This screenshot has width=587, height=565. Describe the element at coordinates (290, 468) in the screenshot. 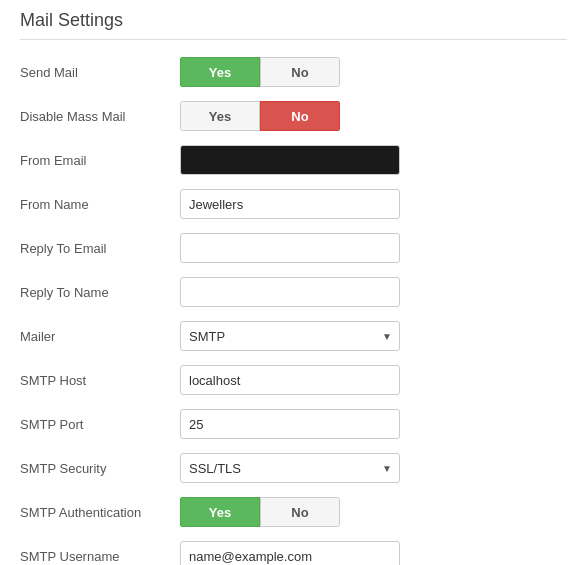

I see `smtp-security-select: SSL/TLS STARTTLS None` at that location.